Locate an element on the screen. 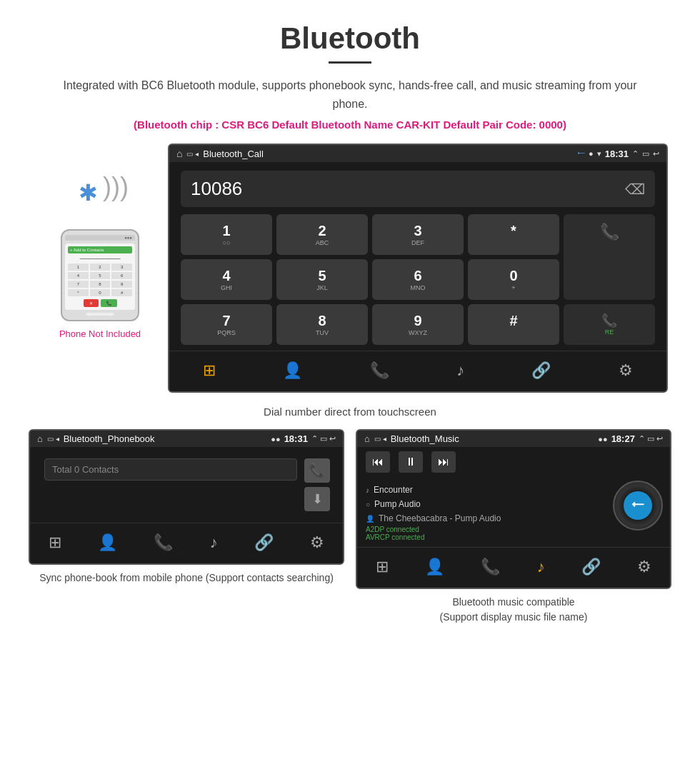 This screenshot has width=700, height=779. dialer-bottom-nav: ⊞ 👤 📞 ♪ 🔗 ⚙ is located at coordinates (418, 371).